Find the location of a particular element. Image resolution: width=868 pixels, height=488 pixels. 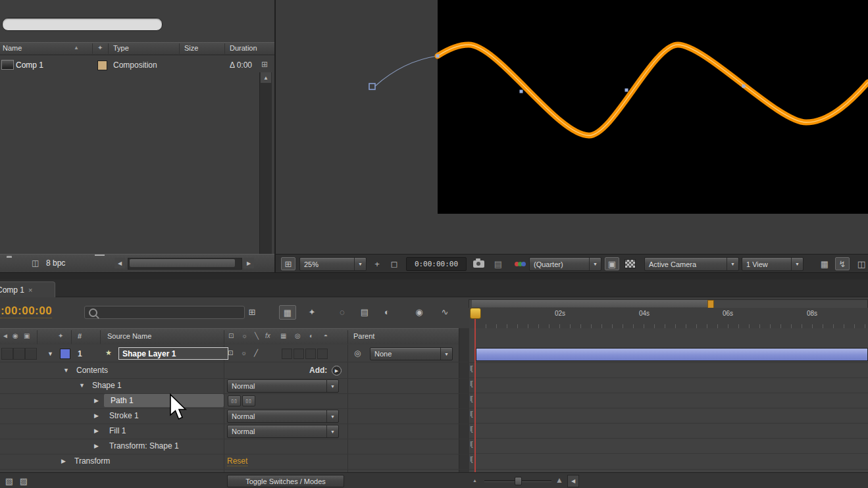

project-item-row: Comp 1 Composition Δ 0:00 ⊞ is located at coordinates (137, 65).